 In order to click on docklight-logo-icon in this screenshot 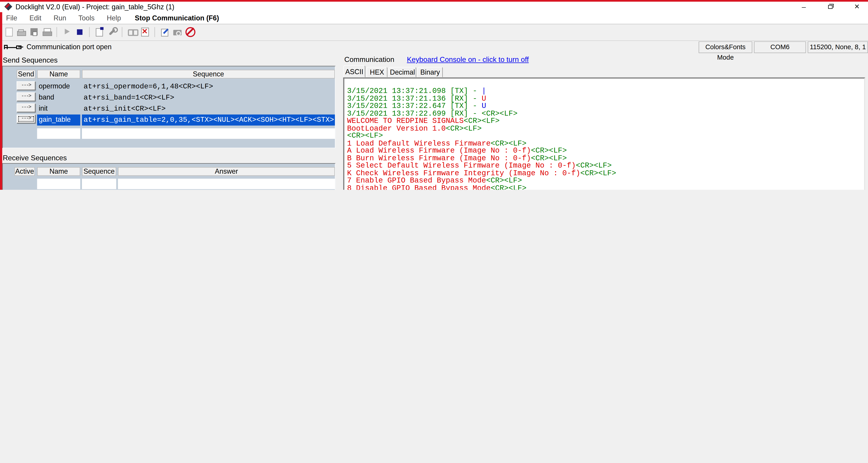, I will do `click(8, 7)`.